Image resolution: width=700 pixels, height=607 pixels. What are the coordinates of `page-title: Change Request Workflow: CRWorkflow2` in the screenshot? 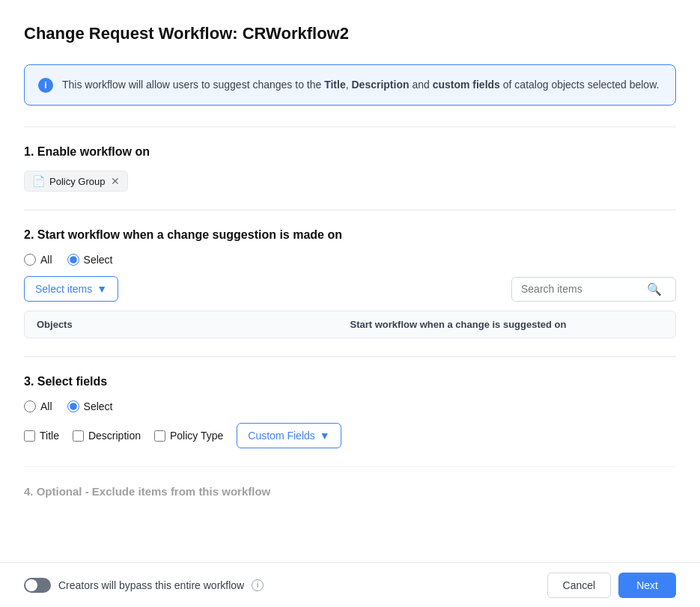 It's located at (350, 34).